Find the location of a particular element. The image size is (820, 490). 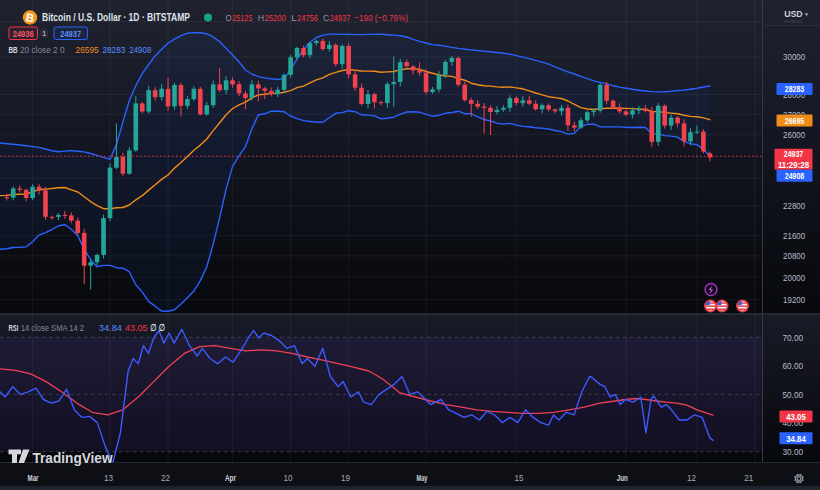

svg-text: 60.00 is located at coordinates (794, 366).